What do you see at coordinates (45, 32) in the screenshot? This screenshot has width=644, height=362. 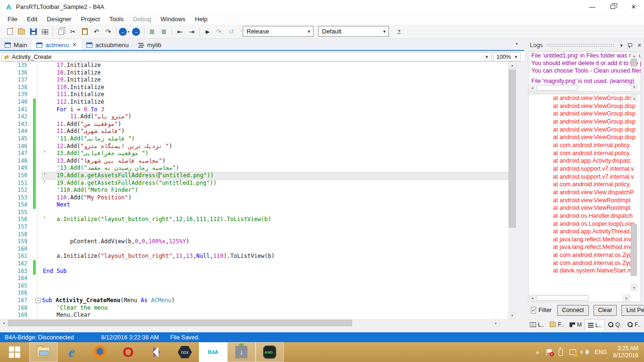 I see `package-icon` at bounding box center [45, 32].